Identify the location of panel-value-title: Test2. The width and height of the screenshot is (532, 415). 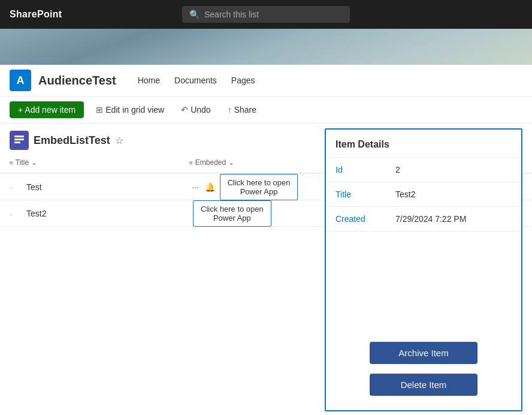
(454, 194).